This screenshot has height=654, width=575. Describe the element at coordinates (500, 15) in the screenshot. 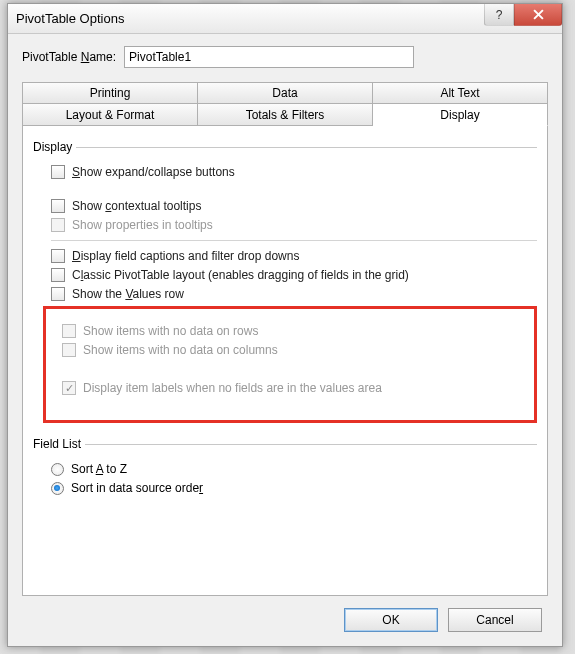

I see `help-icon: ?` at that location.